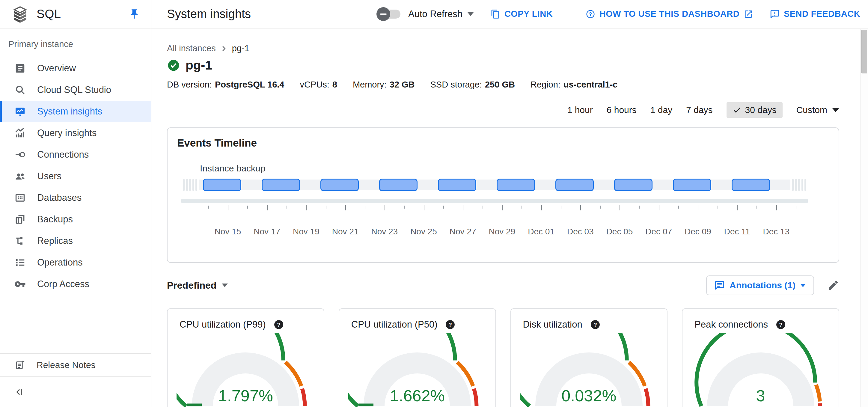 The width and height of the screenshot is (868, 407). What do you see at coordinates (20, 68) in the screenshot?
I see `overview-icon` at bounding box center [20, 68].